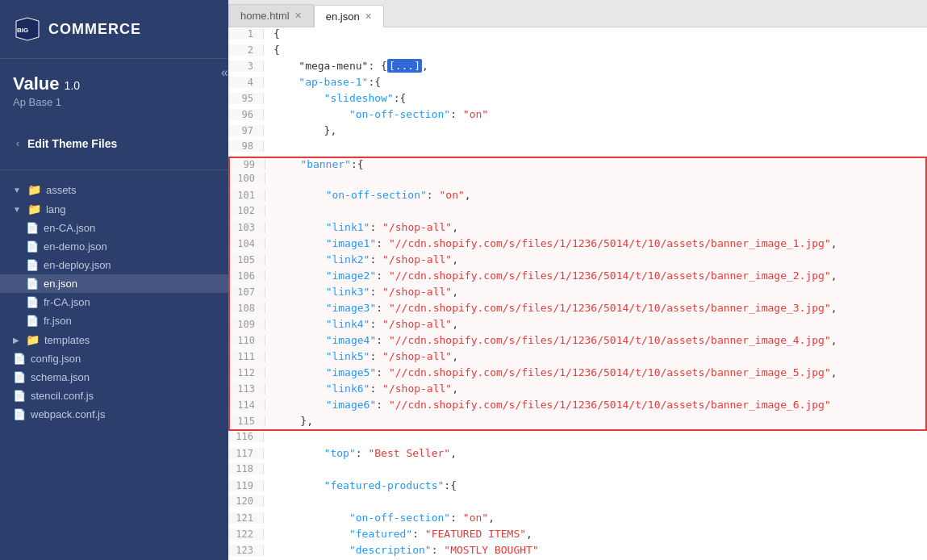 This screenshot has height=560, width=927. What do you see at coordinates (578, 326) in the screenshot?
I see `editor-line: 109 "link4": "/shop-all",` at bounding box center [578, 326].